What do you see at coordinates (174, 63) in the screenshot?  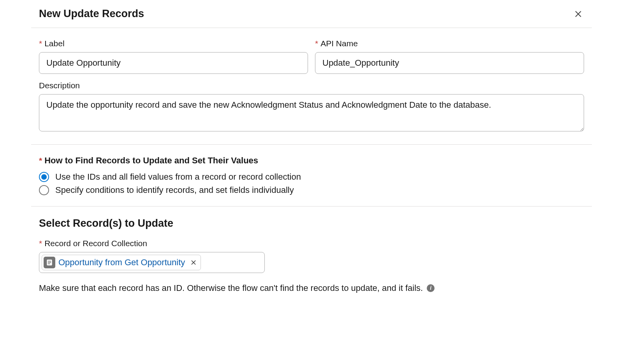 I see `label-input` at bounding box center [174, 63].